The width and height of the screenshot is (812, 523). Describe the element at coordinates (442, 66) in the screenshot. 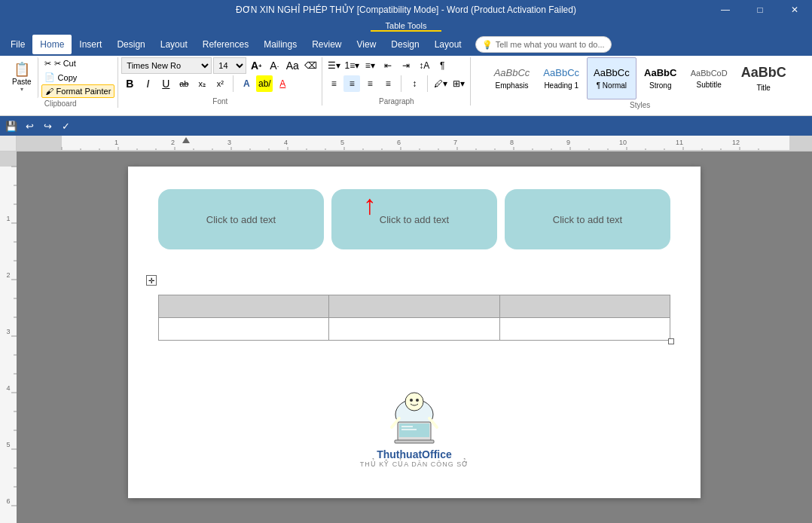

I see `show-formatting-button: ¶` at that location.